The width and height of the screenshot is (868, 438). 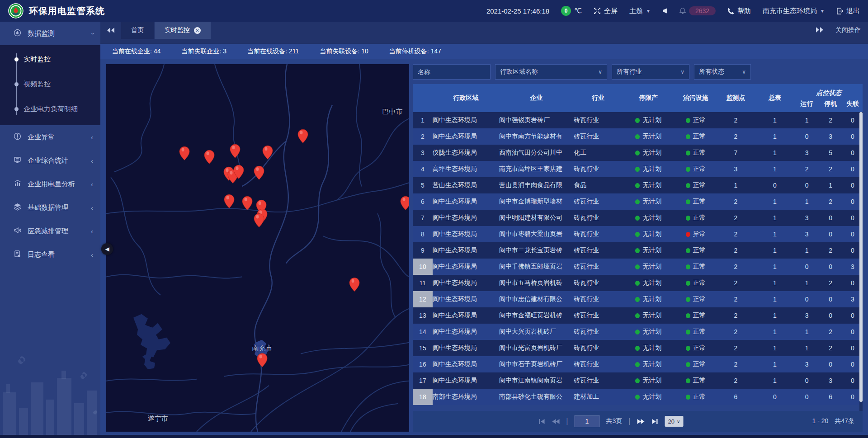 I want to click on sidebar-item-enterprise-stats: 企业综合统计 ‹, so click(x=50, y=160).